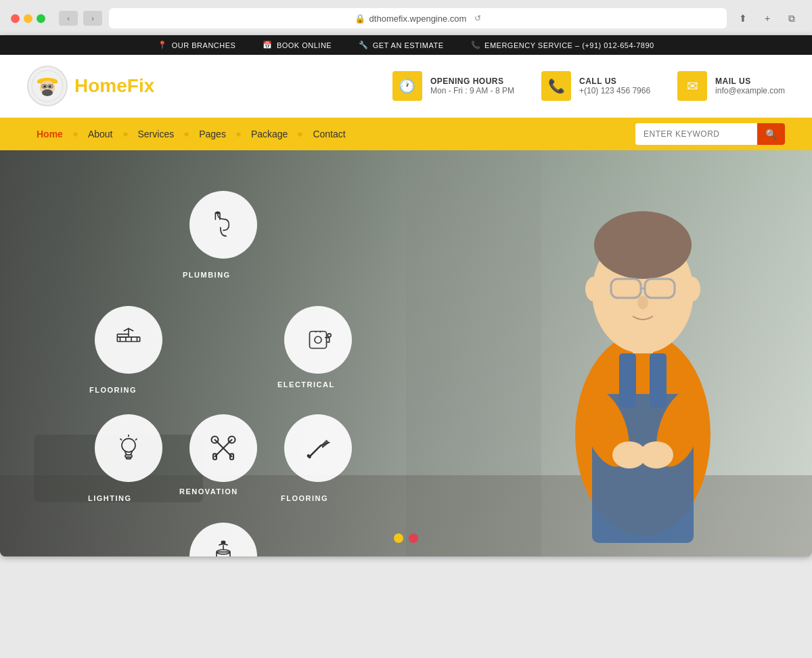 Image resolution: width=812 pixels, height=658 pixels. What do you see at coordinates (126, 134) in the screenshot?
I see `nav-sep-2: ❖` at bounding box center [126, 134].